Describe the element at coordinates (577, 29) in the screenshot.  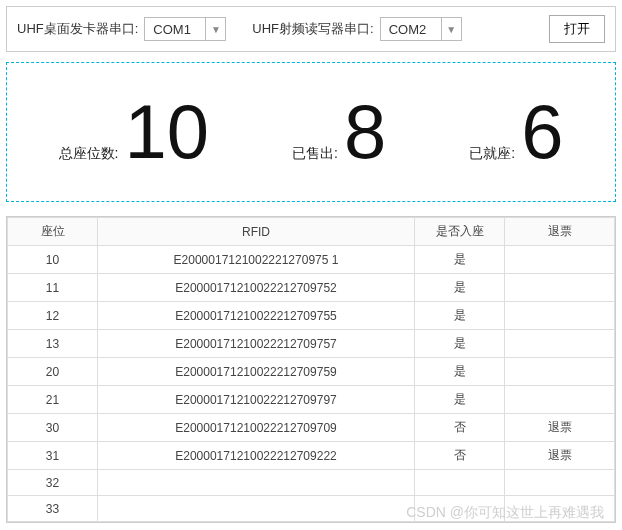
I see `open-button: 打开` at that location.